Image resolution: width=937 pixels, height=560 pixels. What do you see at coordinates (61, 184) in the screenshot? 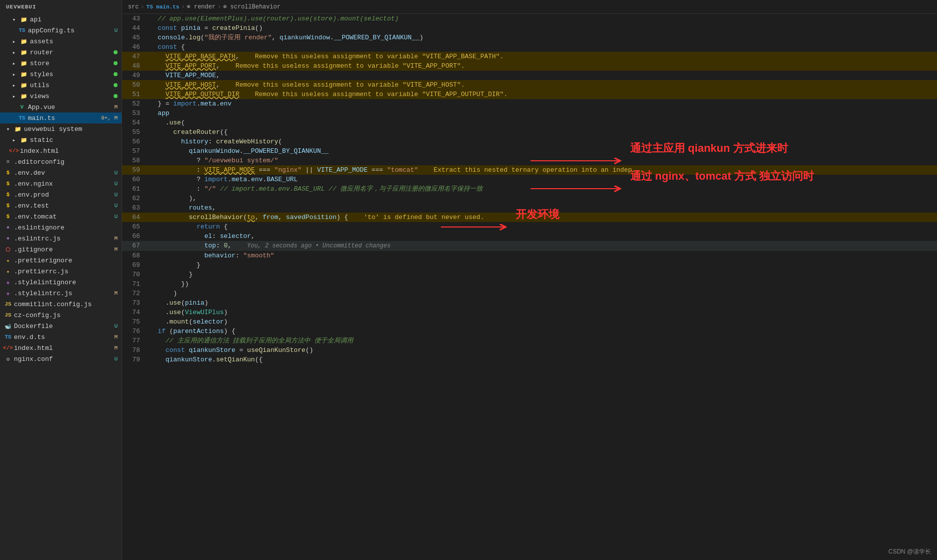
I see `sidebar-item-env-nginx: $ .env.nginx U` at bounding box center [61, 184].